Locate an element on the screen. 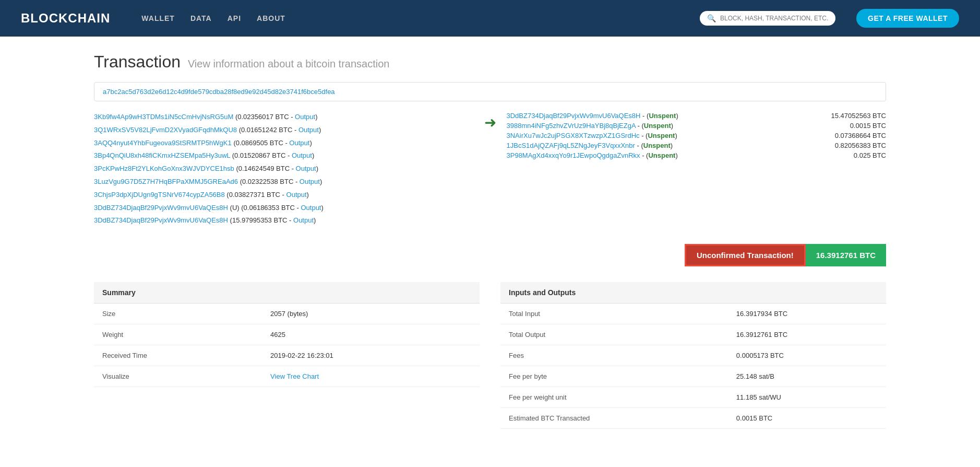  tx-arrow: ➜ is located at coordinates (491, 121).